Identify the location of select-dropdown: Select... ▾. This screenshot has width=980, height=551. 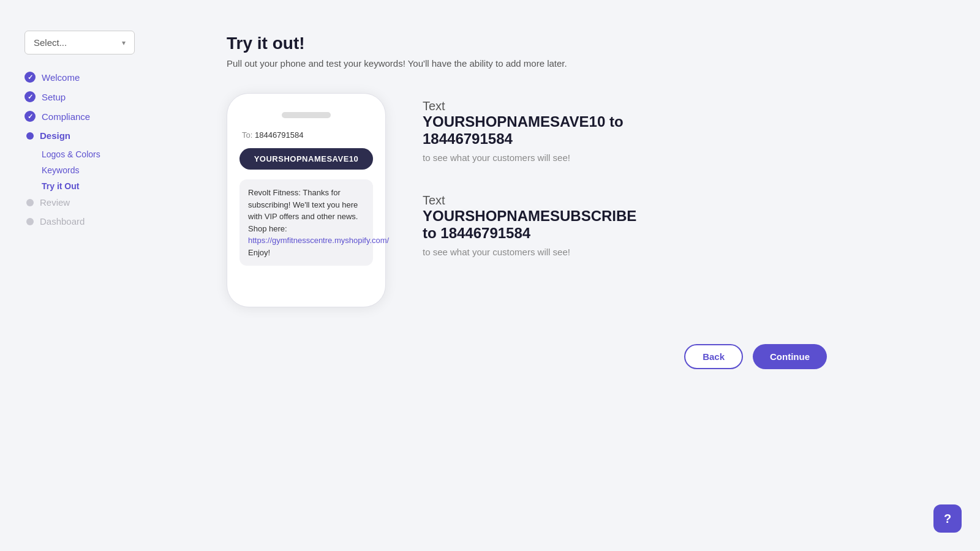
(80, 43).